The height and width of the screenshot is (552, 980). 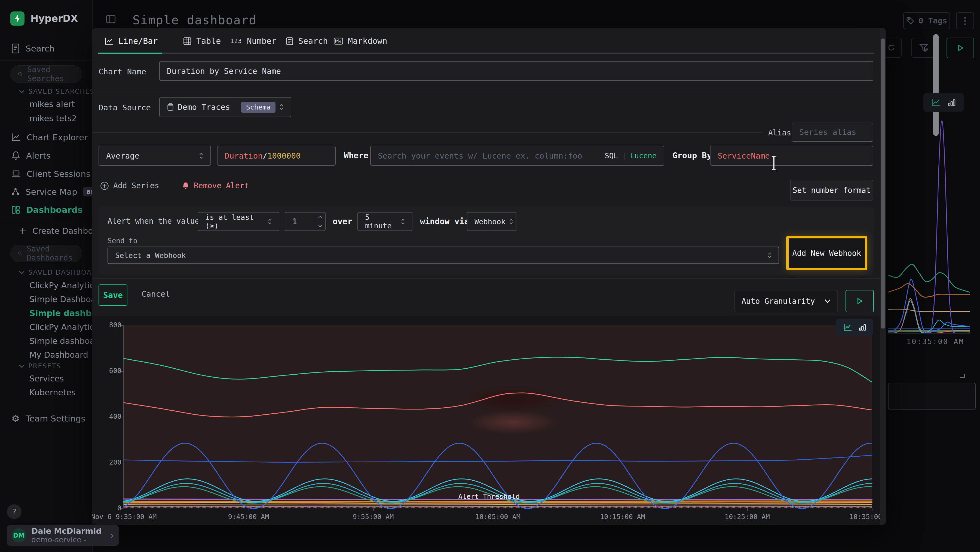 I want to click on series-alias-input: Series alias, so click(x=832, y=132).